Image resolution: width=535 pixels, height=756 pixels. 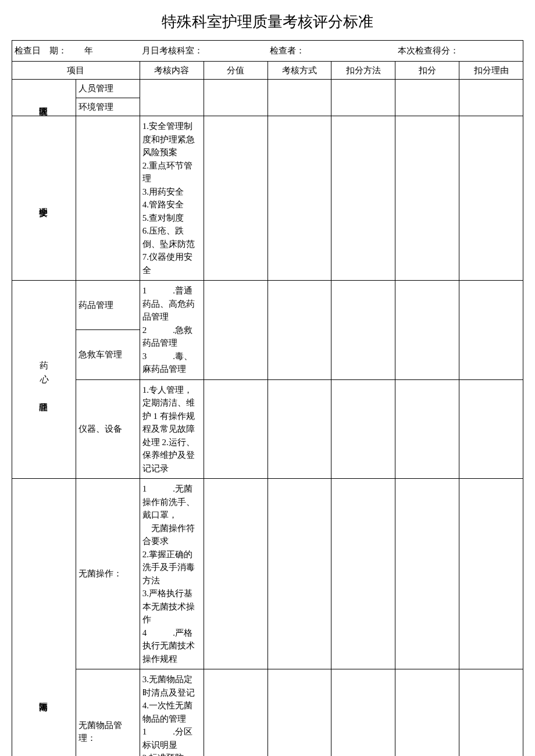 I want to click on drug-row1: 药 心 品管理 药品管理 1 .普通药品、高危药品管理 2 .急救药品管理 3 …, so click(x=268, y=306).